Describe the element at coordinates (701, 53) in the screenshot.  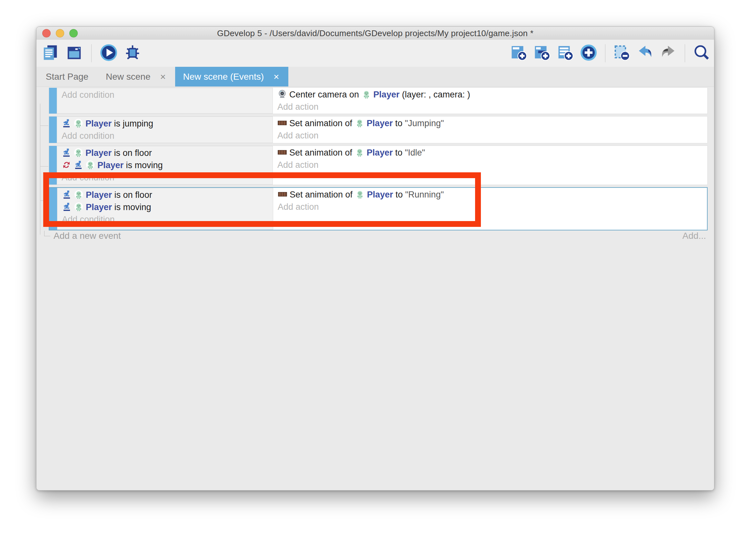
I see `search-icon` at that location.